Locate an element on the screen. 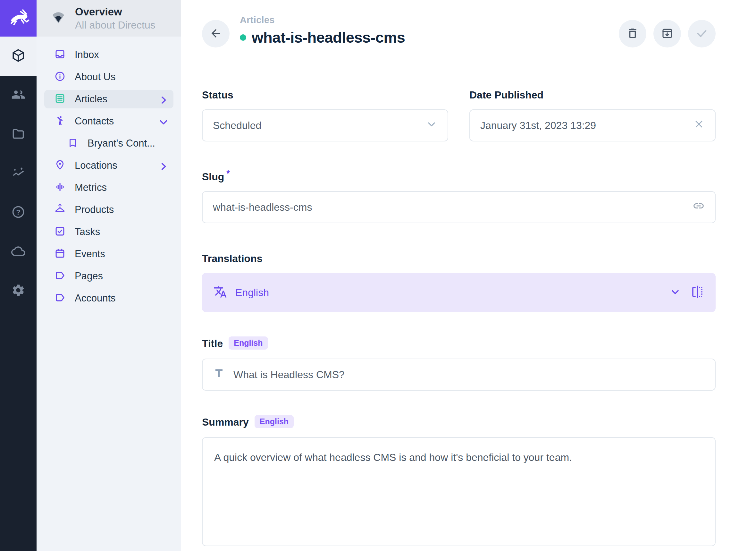 This screenshot has width=756, height=551. nav-item-label: Accounts is located at coordinates (95, 298).